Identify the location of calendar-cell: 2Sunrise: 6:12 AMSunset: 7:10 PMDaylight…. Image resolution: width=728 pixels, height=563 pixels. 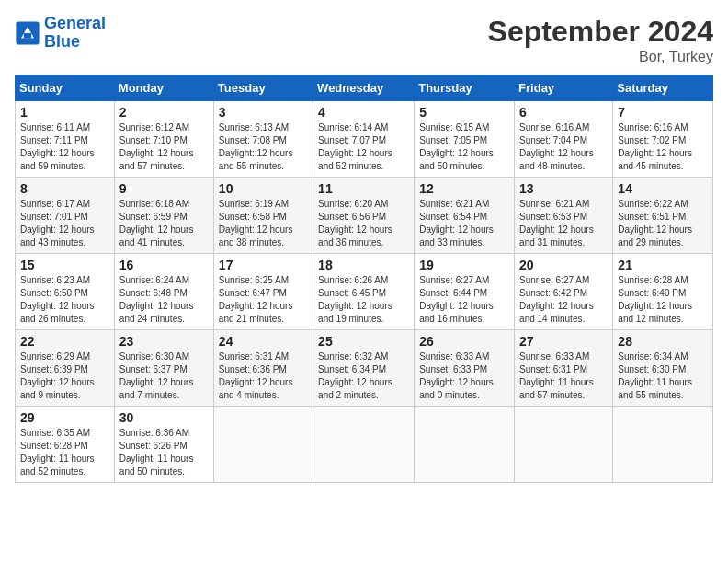
(164, 140).